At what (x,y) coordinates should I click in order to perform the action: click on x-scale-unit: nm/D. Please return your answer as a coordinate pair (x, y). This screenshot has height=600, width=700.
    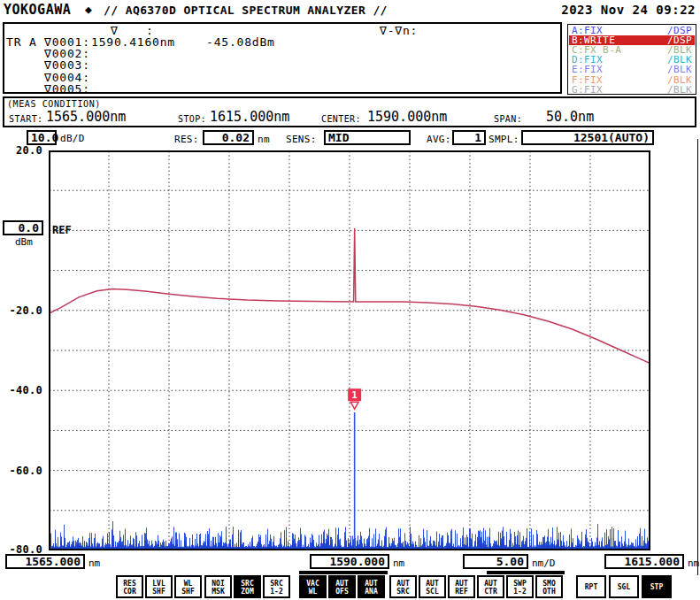
    Looking at the image, I should click on (543, 563).